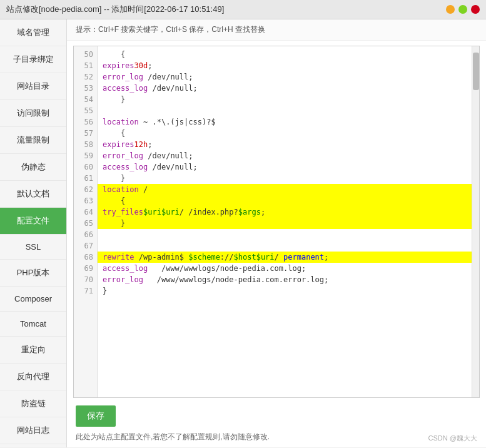 The image size is (486, 448). Describe the element at coordinates (475, 221) in the screenshot. I see `scrollbar` at that location.